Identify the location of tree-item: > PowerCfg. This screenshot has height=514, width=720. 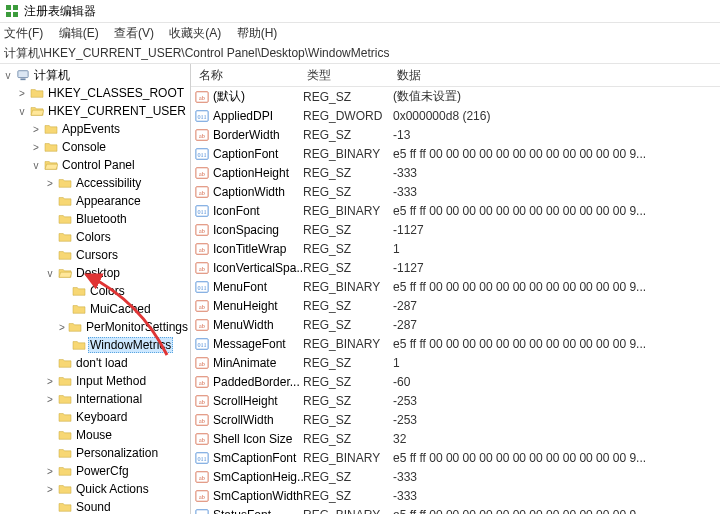
(95, 471).